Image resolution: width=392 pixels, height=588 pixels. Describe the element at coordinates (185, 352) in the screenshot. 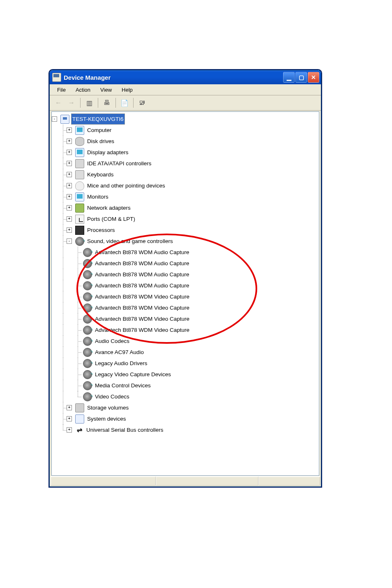

I see `tree-device-node: Avance AC97 Audio` at that location.